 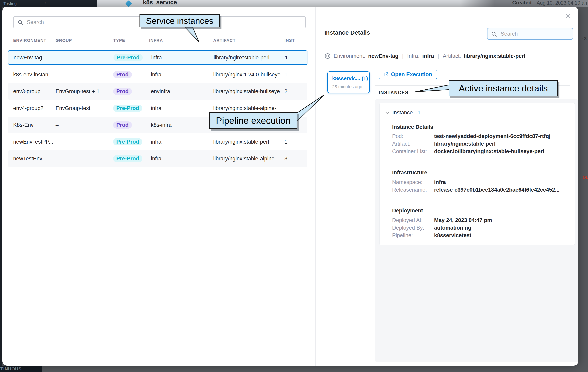 What do you see at coordinates (406, 113) in the screenshot?
I see `instance-title: Instance - 1` at bounding box center [406, 113].